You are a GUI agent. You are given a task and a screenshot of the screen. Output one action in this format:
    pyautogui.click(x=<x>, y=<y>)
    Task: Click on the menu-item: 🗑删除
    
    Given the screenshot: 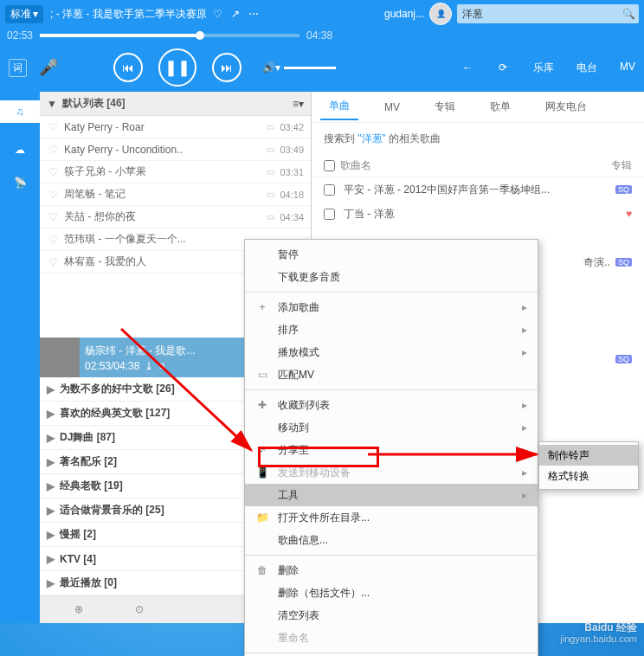 What is the action you would take?
    pyautogui.click(x=391, y=570)
    